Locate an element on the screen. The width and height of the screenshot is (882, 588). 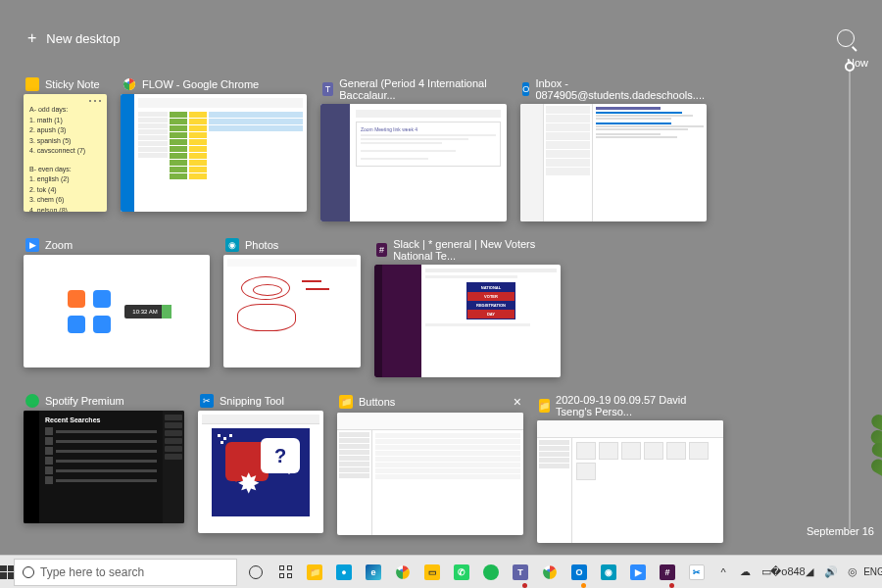
window-zoom: ▶ Zoom × 10:32 AM is located at coordinates (117, 306).